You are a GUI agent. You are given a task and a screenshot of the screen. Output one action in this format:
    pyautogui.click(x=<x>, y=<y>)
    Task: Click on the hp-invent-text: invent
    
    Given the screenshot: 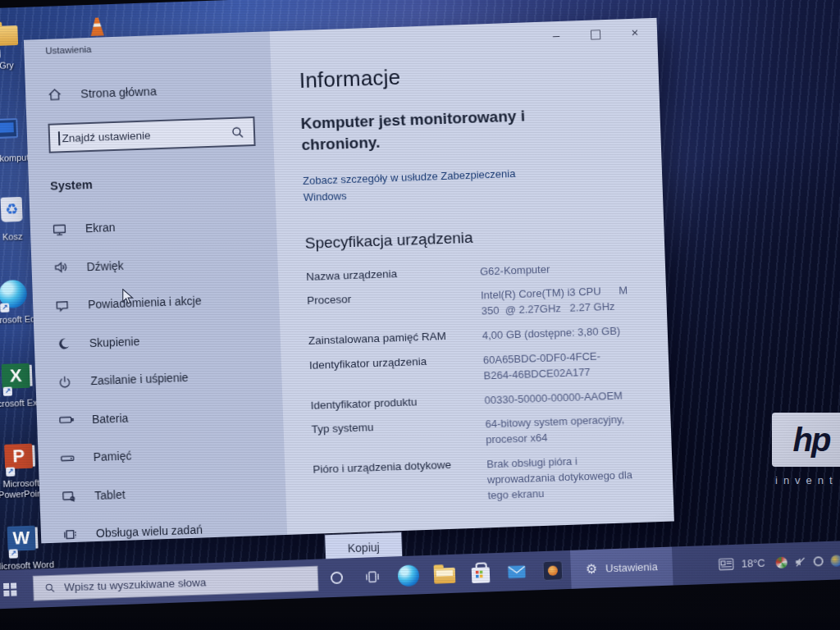 What is the action you would take?
    pyautogui.click(x=806, y=481)
    